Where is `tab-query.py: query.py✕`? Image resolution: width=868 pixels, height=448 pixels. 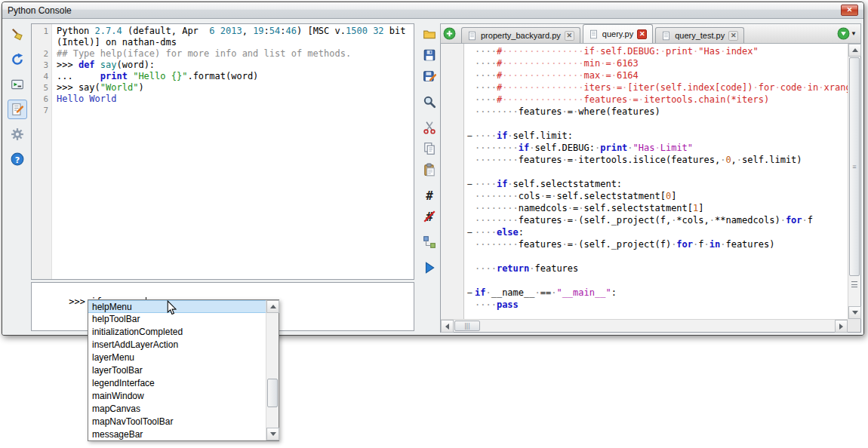 tab-query.py: query.py✕ is located at coordinates (617, 33).